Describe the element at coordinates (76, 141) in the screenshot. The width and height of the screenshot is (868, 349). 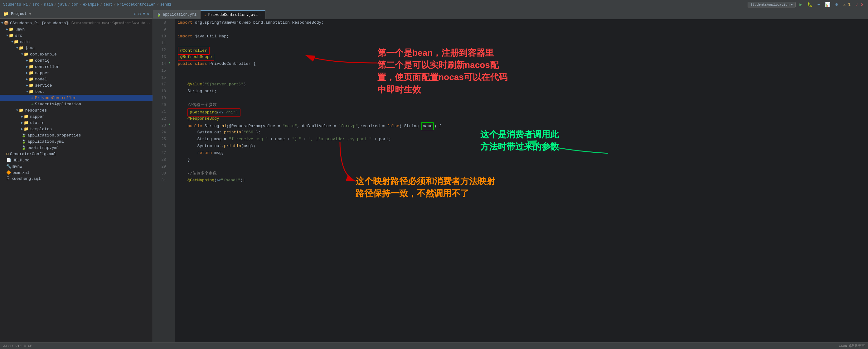
I see `tree-app-yml: 🍃 application.yml` at that location.